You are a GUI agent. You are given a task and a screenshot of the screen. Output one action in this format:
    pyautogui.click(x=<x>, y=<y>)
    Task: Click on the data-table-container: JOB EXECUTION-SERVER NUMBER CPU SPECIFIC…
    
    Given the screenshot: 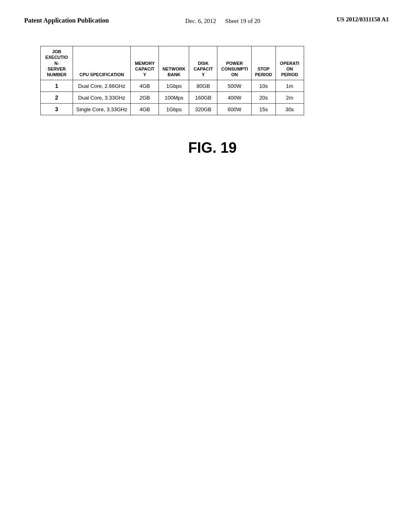 What is the action you would take?
    pyautogui.click(x=172, y=101)
    